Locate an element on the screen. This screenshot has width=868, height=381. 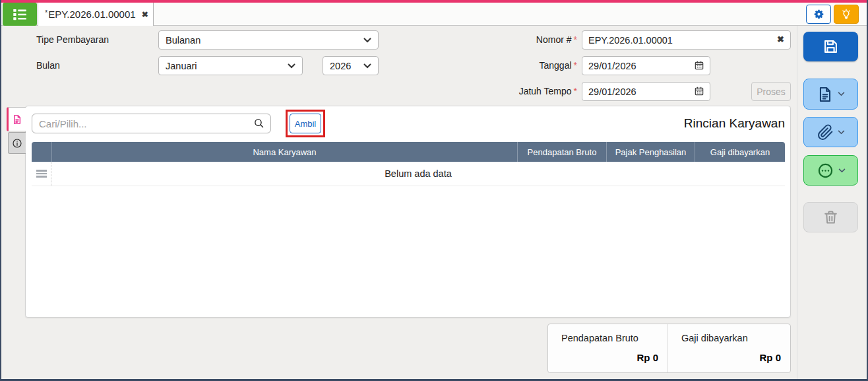
tipe-pembayaran-value: Bulanan is located at coordinates (183, 40).